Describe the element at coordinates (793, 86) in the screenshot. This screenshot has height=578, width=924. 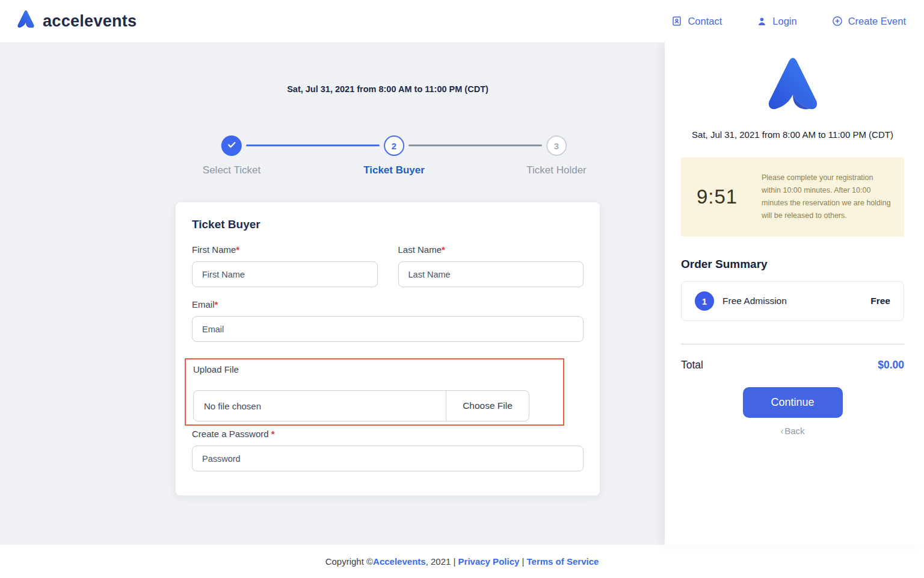
I see `event-logo` at that location.